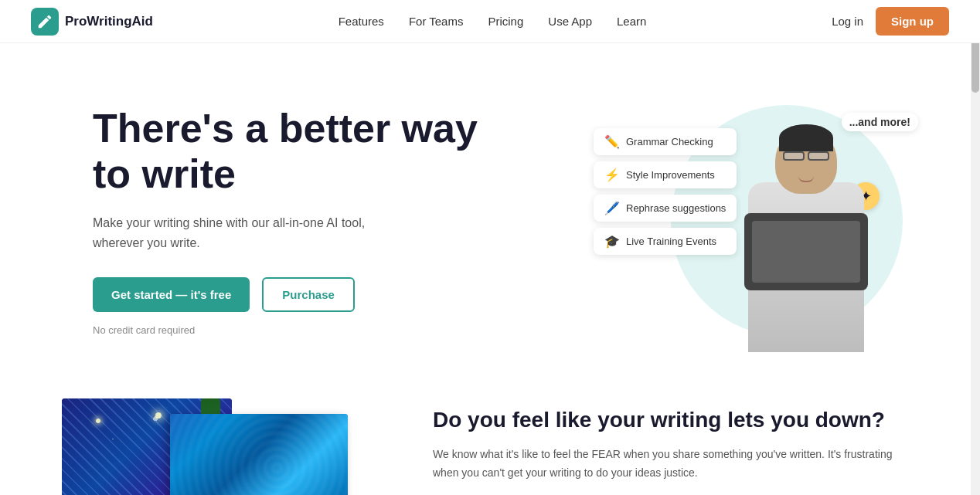  I want to click on style-icon: ⚡, so click(612, 175).